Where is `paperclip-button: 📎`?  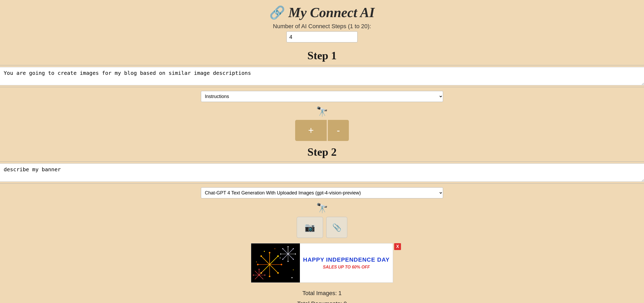 paperclip-button: 📎 is located at coordinates (337, 227).